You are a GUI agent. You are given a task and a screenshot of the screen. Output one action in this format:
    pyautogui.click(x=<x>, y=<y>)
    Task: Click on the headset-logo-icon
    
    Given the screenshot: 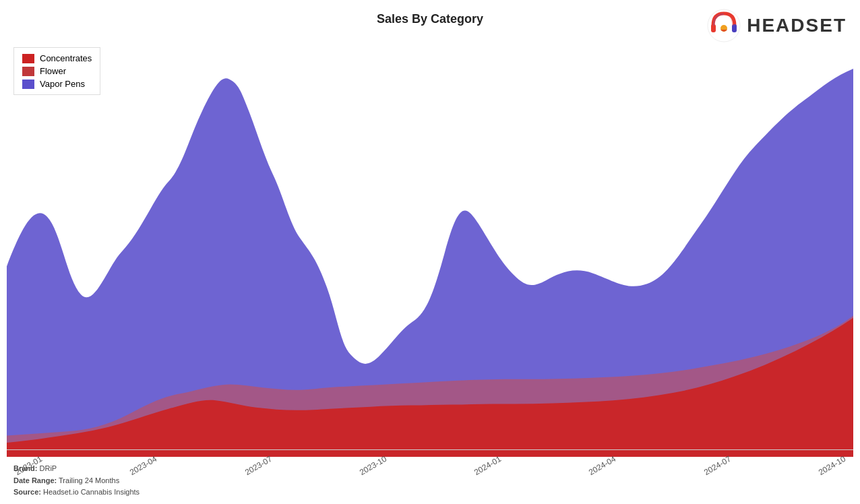 What is the action you would take?
    pyautogui.click(x=724, y=26)
    